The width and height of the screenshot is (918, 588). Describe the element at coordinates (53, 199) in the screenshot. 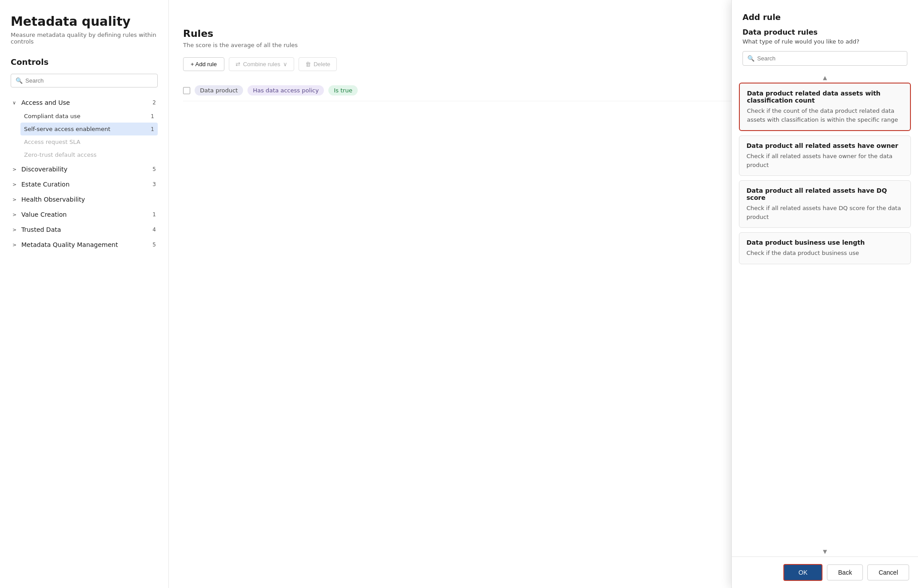

I see `nav-section-label-health: Health Observability` at that location.